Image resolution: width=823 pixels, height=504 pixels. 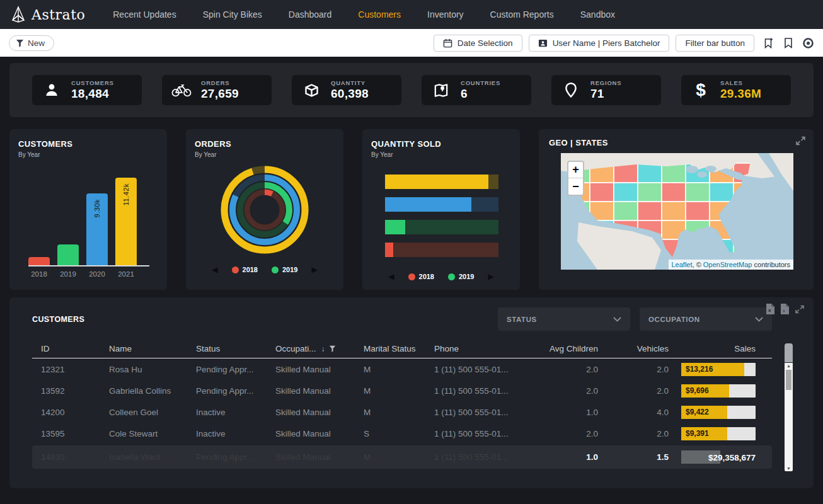 I want to click on calendar-icon, so click(x=447, y=43).